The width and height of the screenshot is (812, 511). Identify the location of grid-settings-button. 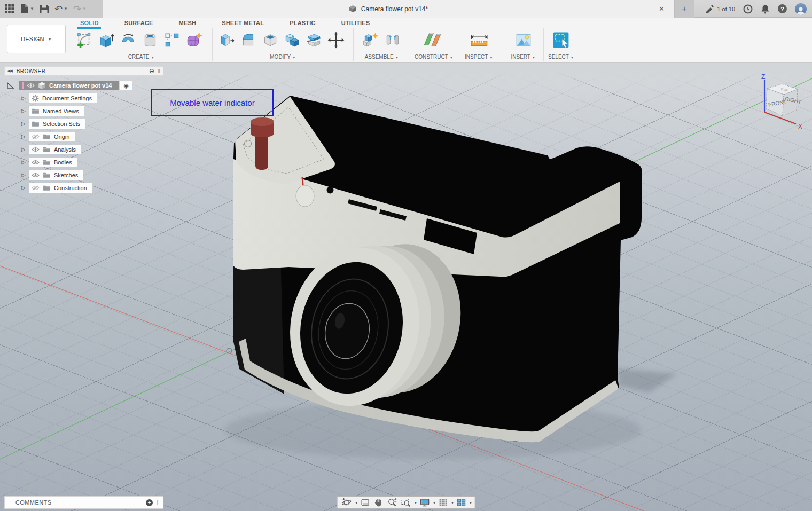
(443, 502).